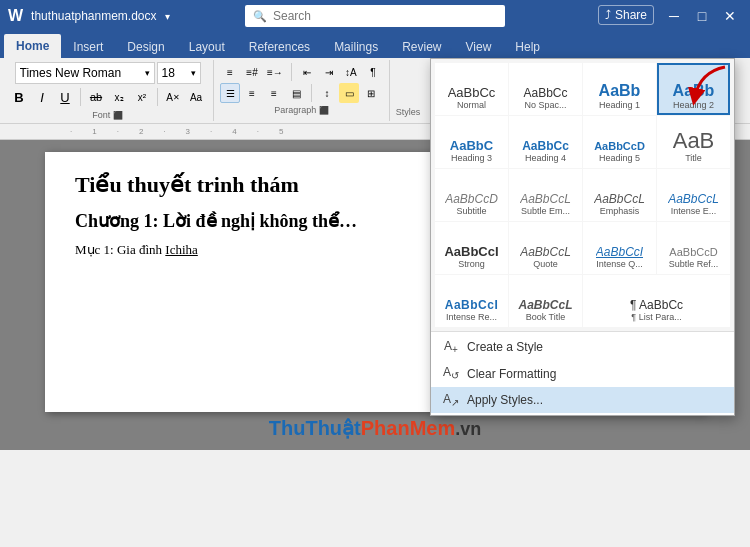  I want to click on style-list-para: ¶ AaBbCc ¶ List Para..., so click(656, 301).